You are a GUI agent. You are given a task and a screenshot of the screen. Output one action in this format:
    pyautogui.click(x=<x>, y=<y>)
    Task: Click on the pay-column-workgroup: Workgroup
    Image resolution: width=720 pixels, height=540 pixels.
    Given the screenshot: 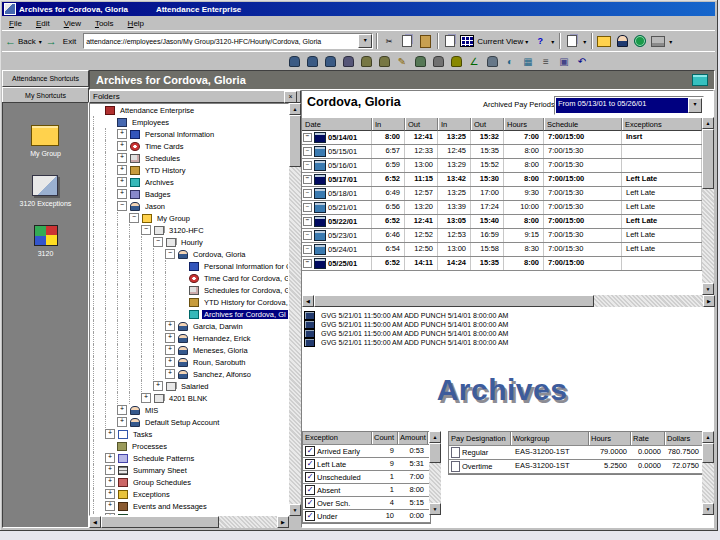 What is the action you would take?
    pyautogui.click(x=550, y=438)
    